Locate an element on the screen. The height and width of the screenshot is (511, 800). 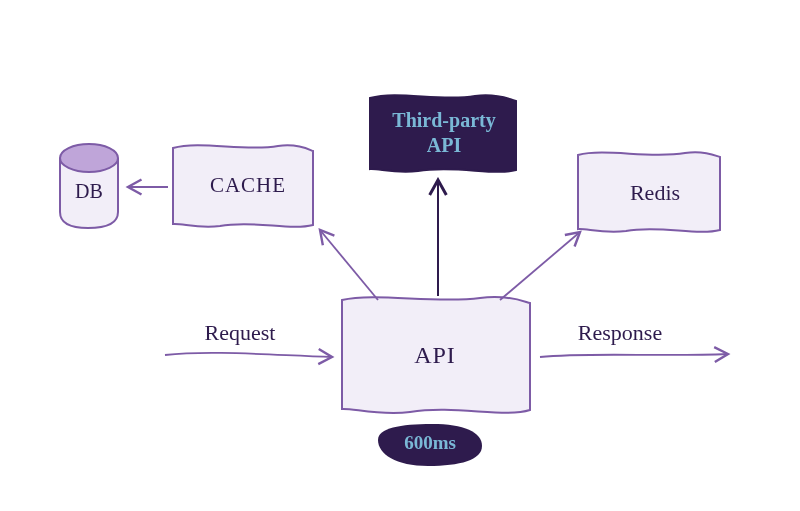
cache-node is located at coordinates (243, 186).